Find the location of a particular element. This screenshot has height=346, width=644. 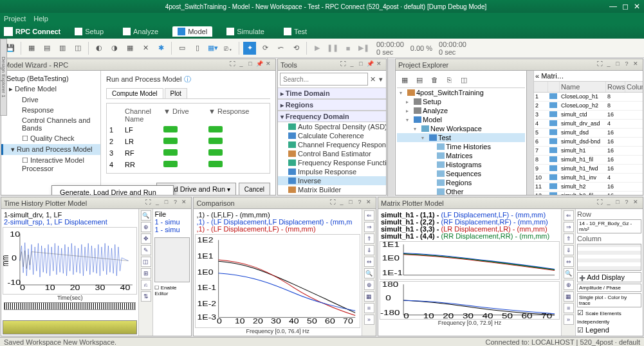

tree-node: Matrices is located at coordinates (461, 156).